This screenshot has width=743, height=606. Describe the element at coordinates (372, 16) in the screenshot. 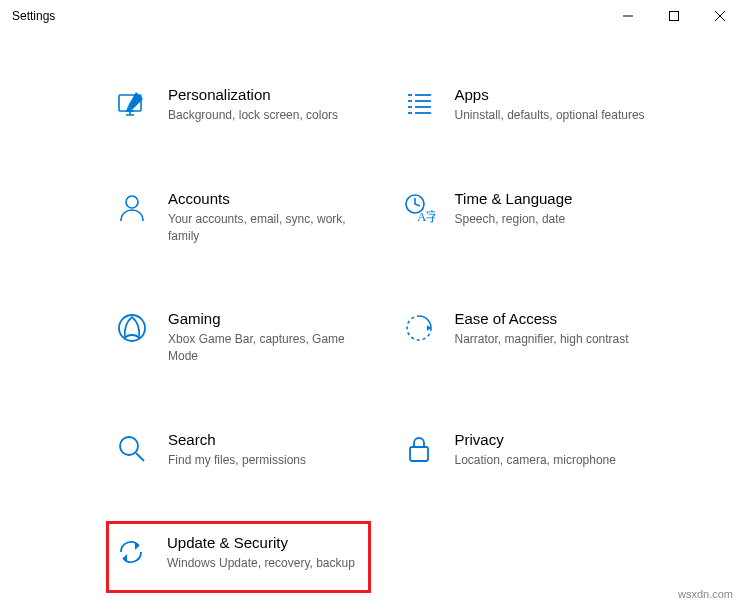

I see `titlebar: Settings` at that location.